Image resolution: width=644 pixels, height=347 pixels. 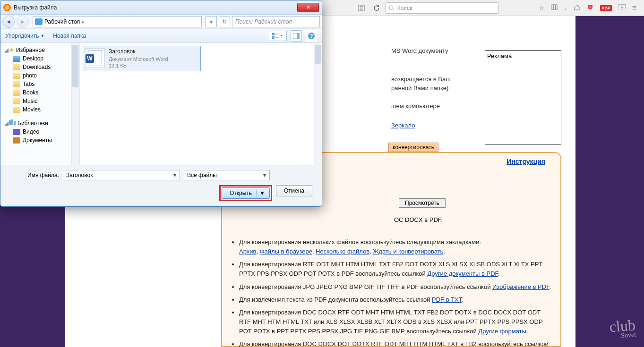 What do you see at coordinates (421, 88) in the screenshot?
I see `snippet-line: ранной Вами папке)` at bounding box center [421, 88].